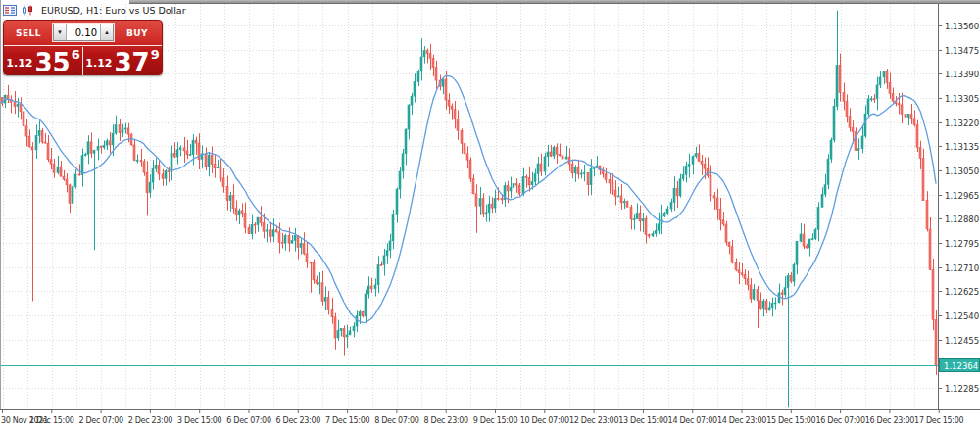 The image size is (980, 429). Describe the element at coordinates (0, 205) in the screenshot. I see `window-left-border` at that location.